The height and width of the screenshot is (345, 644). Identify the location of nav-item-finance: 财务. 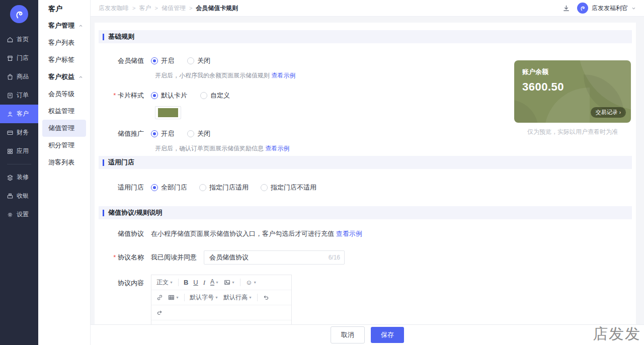
(19, 133).